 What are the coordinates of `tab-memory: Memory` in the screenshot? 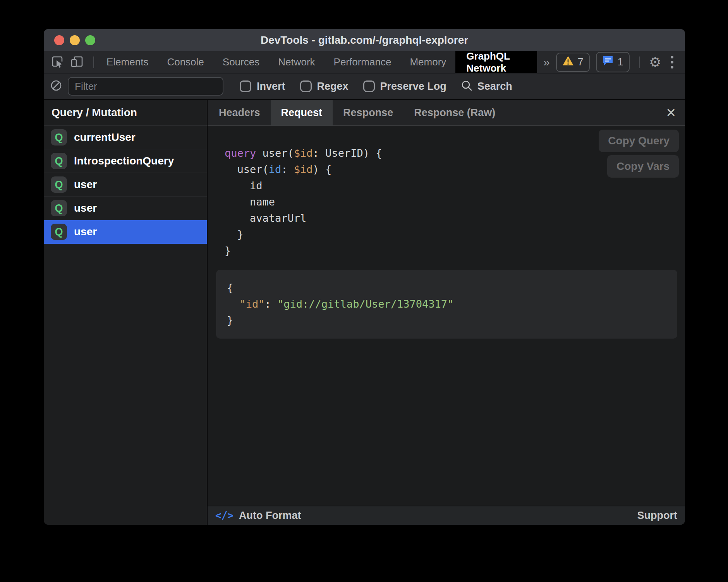 It's located at (428, 62).